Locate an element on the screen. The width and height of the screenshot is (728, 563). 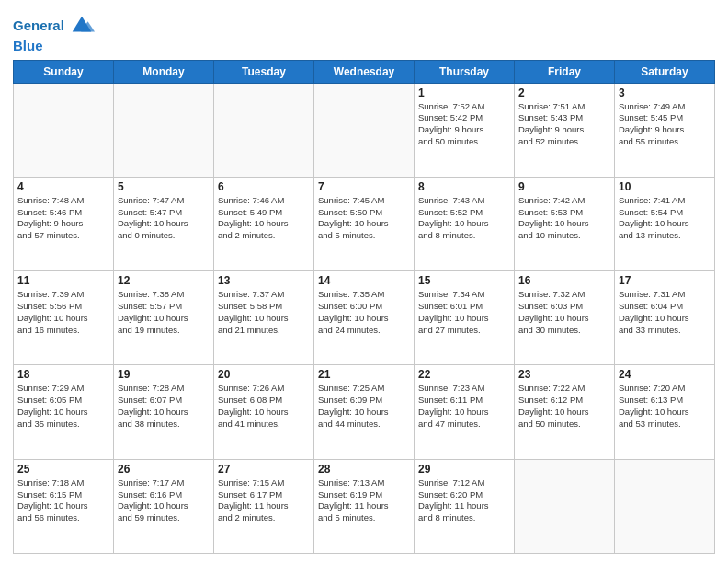
day-number: 15 is located at coordinates (464, 281).